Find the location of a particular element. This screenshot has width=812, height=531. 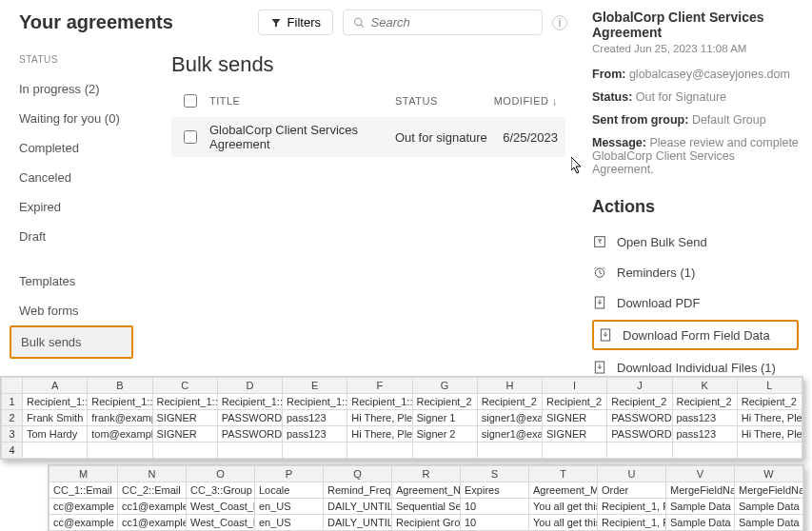

sidebar: STATUS In progress (2) Waiting for you (… is located at coordinates (81, 211).